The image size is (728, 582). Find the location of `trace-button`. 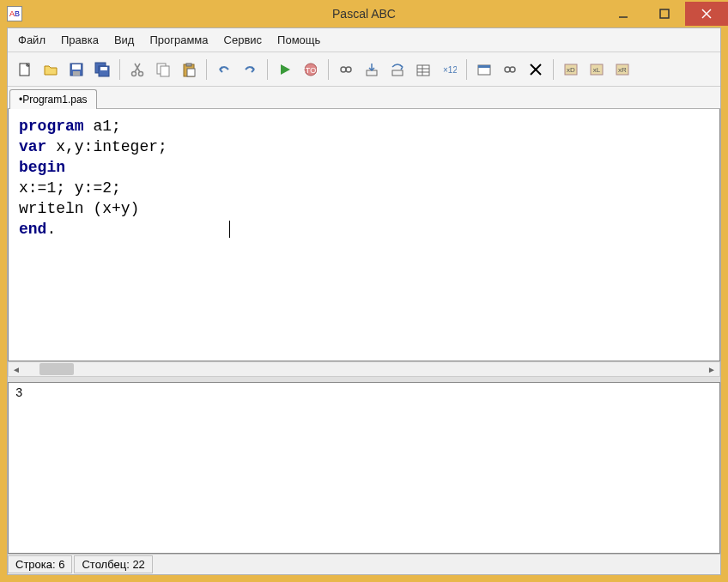

trace-button is located at coordinates (346, 70).